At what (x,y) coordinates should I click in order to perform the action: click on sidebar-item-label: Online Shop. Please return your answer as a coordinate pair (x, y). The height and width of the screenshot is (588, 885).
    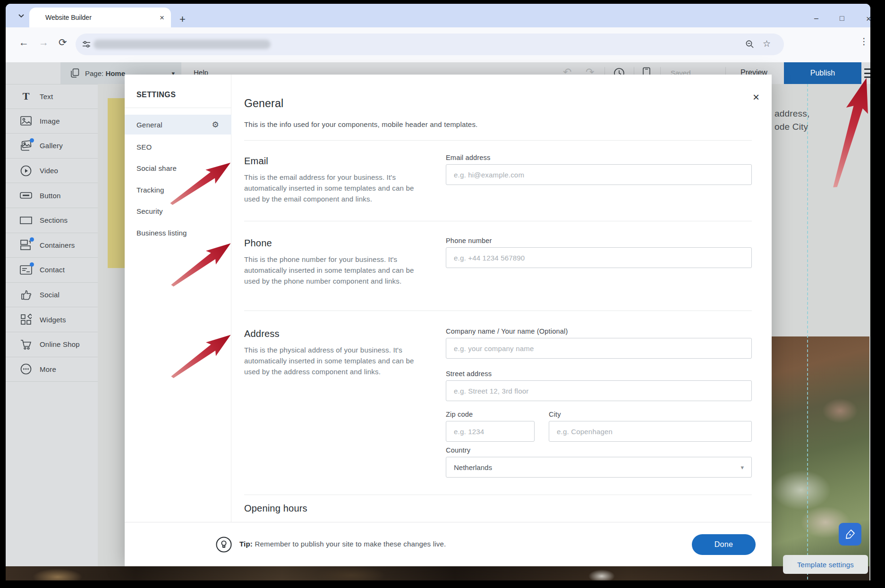
    Looking at the image, I should click on (60, 344).